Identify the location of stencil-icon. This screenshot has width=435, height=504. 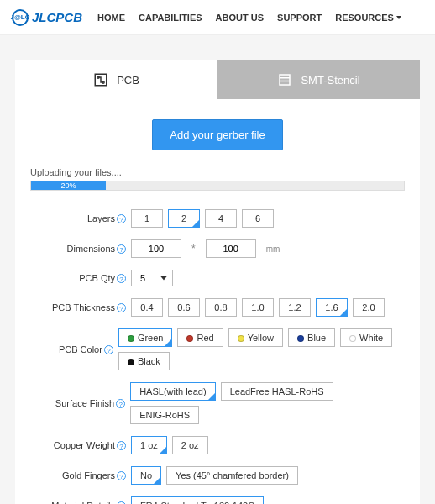
(285, 80).